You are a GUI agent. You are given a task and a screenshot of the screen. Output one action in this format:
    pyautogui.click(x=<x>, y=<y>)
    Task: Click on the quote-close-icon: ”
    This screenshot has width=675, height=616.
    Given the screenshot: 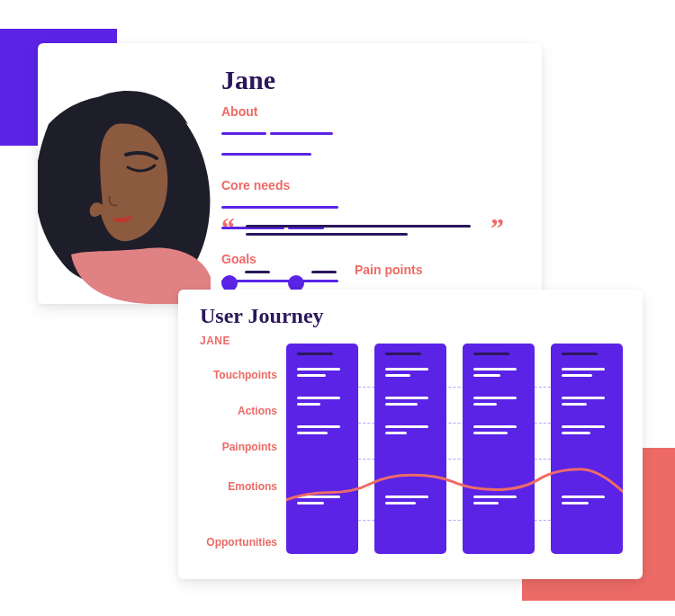 What is the action you would take?
    pyautogui.click(x=497, y=228)
    